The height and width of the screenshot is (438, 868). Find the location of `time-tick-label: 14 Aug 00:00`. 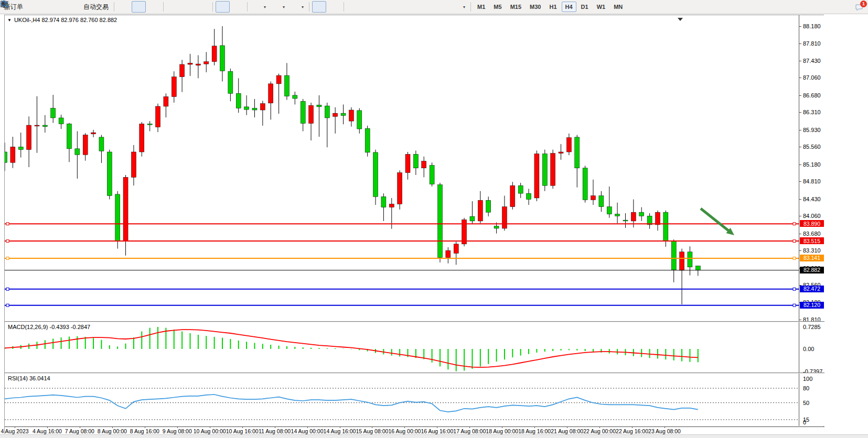

time-tick-label: 14 Aug 00:00 is located at coordinates (307, 431).